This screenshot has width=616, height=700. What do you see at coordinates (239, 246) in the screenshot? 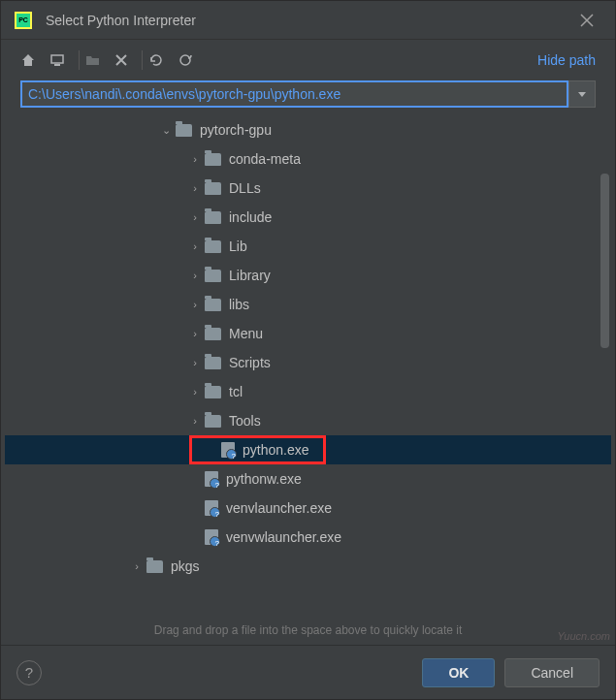
I see `node-label: Lib` at bounding box center [239, 246].